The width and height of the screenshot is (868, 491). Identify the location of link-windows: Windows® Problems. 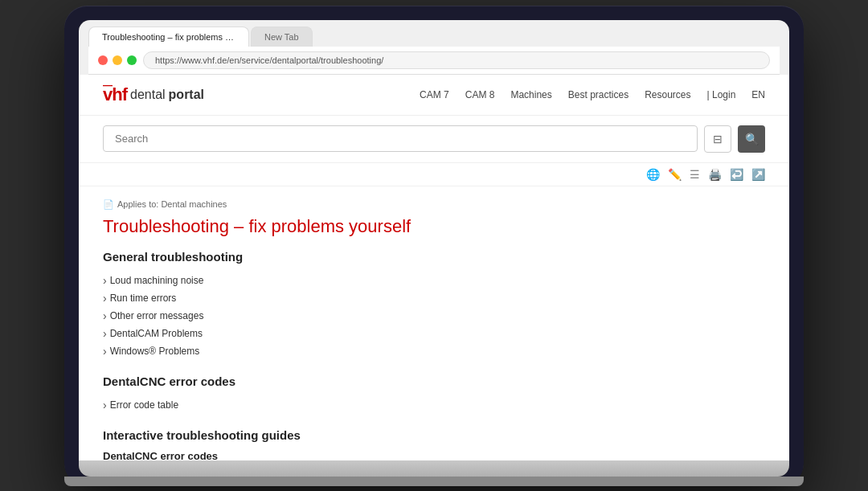
(155, 351).